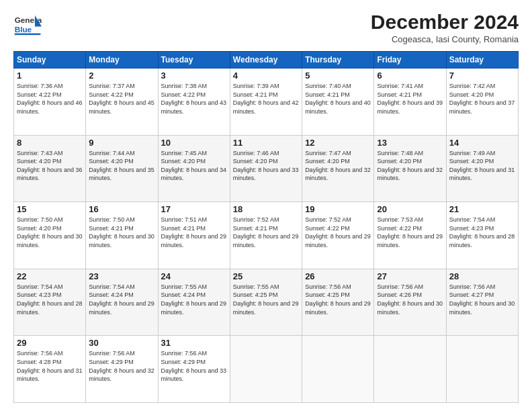 The image size is (532, 411). I want to click on day-info: Sunrise: 7:39 AM Sunset: 4:21 PM Dayligh…, so click(266, 99).